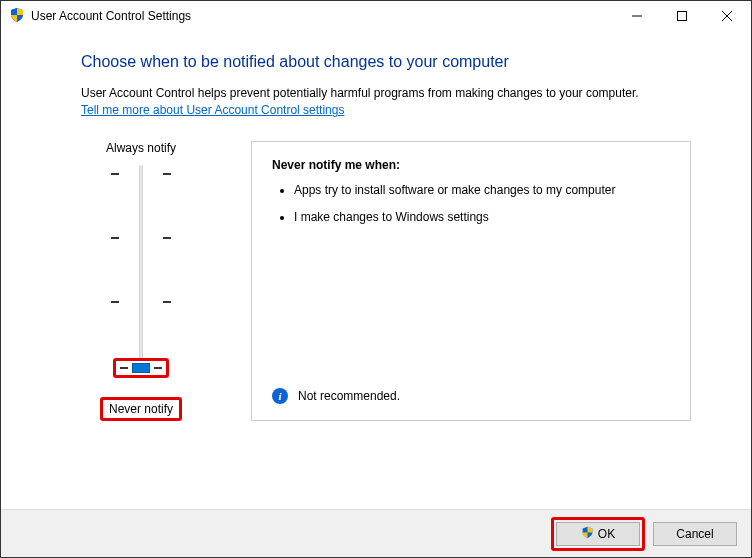  What do you see at coordinates (636, 16) in the screenshot?
I see `minimize-button` at bounding box center [636, 16].